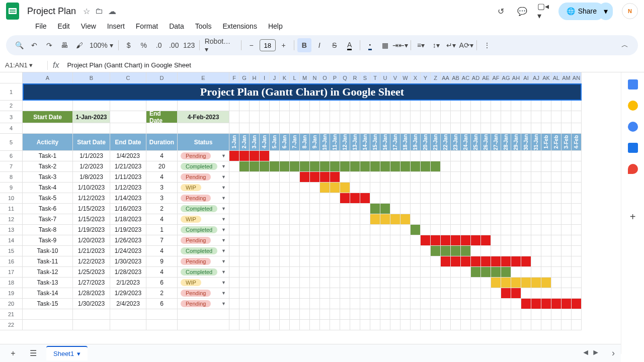 Image resolution: width=644 pixels, height=362 pixels. What do you see at coordinates (335, 142) in the screenshot?
I see `date-header: 11-Jan` at bounding box center [335, 142].